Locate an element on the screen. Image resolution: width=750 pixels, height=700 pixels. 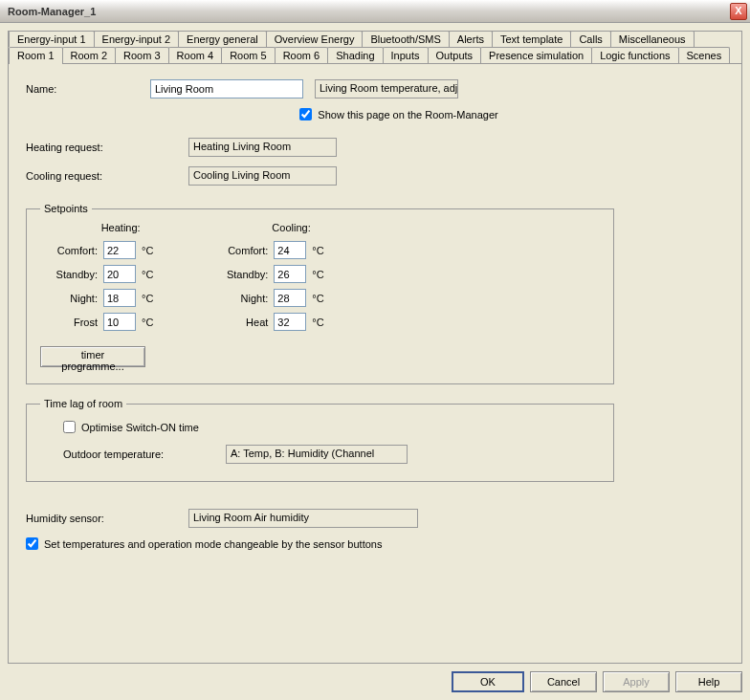
tab-shading: Shading is located at coordinates (355, 55).